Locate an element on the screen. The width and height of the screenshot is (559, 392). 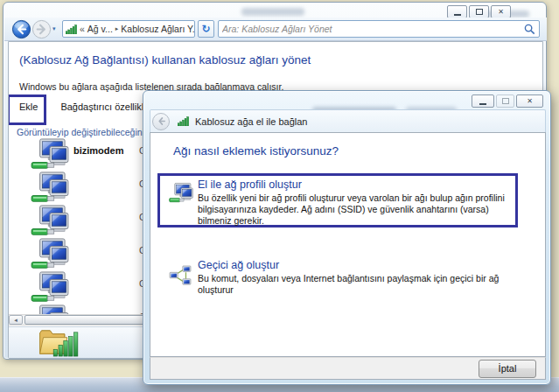
search-box is located at coordinates (379, 29).